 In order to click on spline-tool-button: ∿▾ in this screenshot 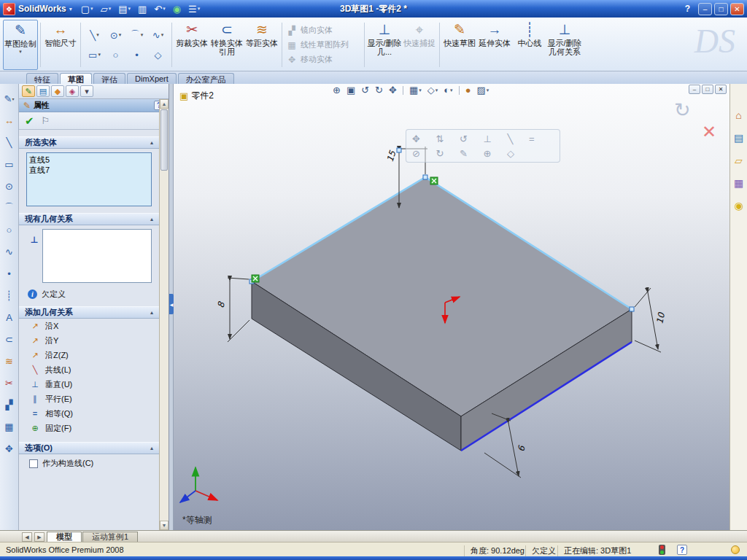, I will do `click(158, 35)`.